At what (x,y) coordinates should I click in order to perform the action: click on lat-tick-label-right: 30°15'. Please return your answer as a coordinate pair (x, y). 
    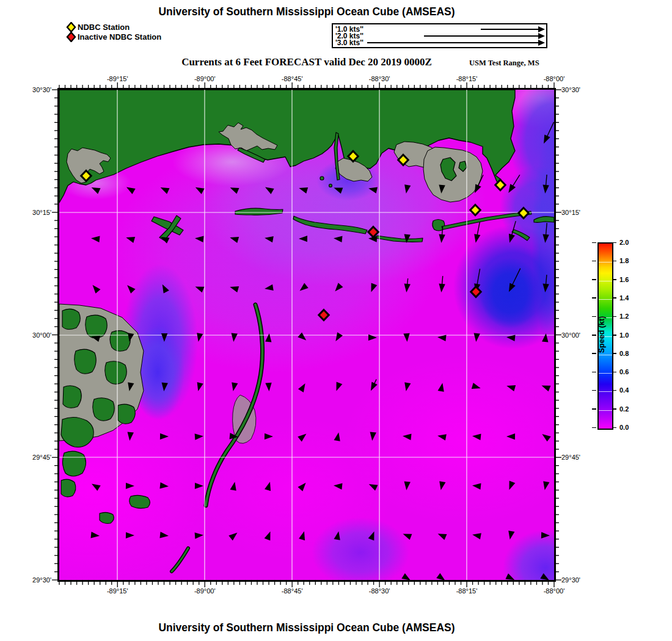
    Looking at the image, I should click on (579, 212).